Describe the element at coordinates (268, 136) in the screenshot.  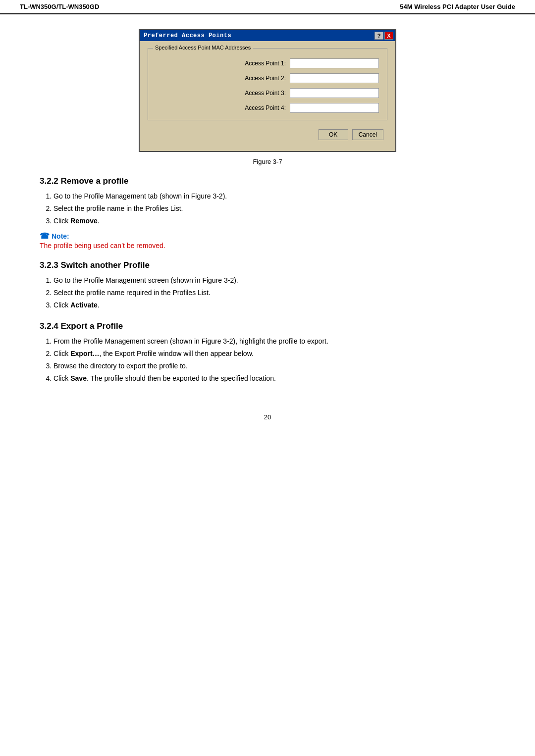
I see `dialog-footer: OK Cancel` at that location.